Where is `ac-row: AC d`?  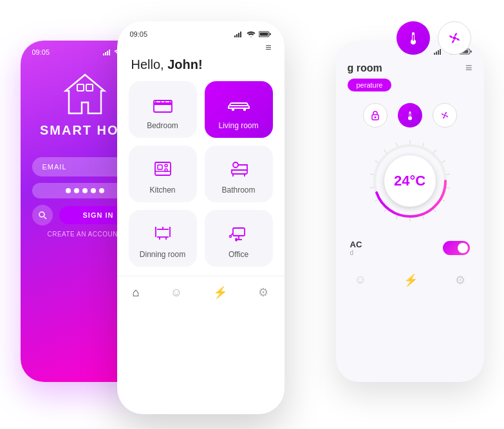 ac-row: AC d is located at coordinates (410, 248).